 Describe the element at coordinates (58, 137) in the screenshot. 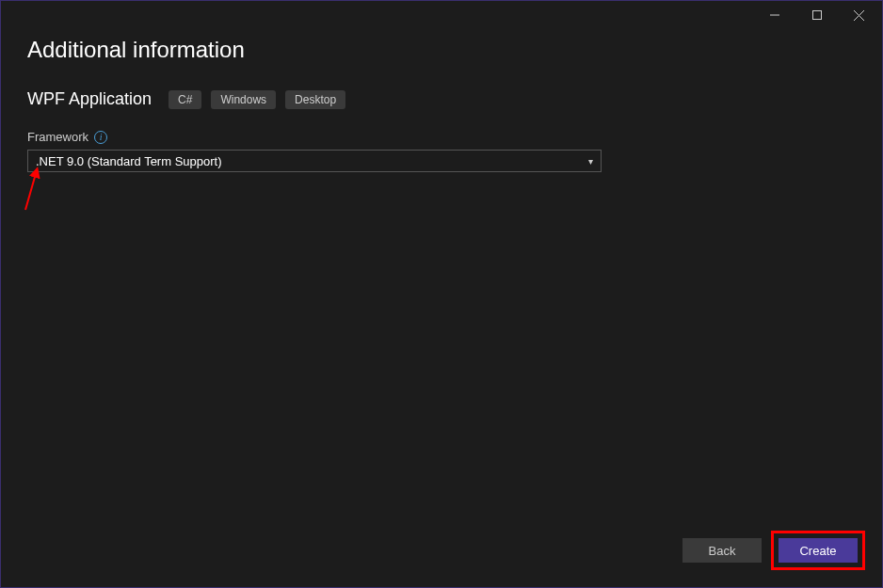

I see `framework-label: Framework` at that location.